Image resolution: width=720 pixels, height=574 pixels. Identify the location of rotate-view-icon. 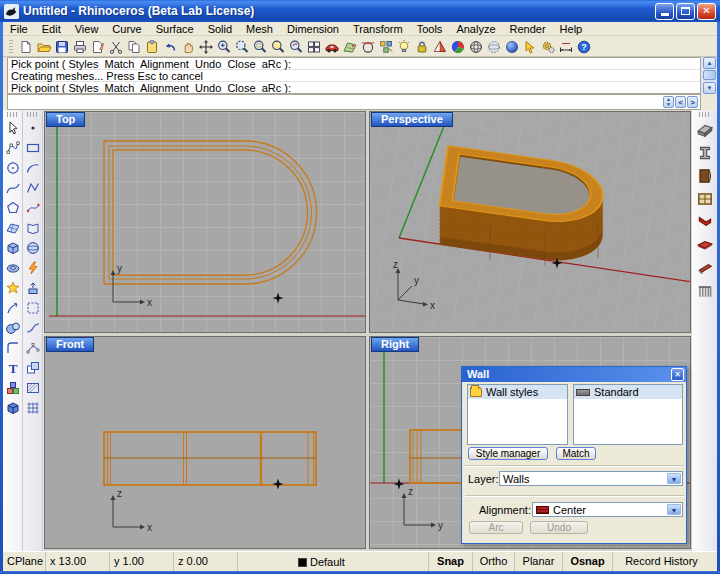
(206, 46).